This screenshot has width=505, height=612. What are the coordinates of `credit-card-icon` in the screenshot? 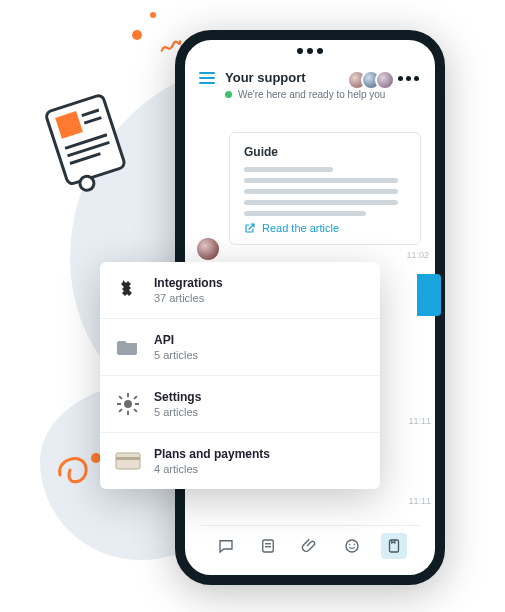 It's located at (128, 461).